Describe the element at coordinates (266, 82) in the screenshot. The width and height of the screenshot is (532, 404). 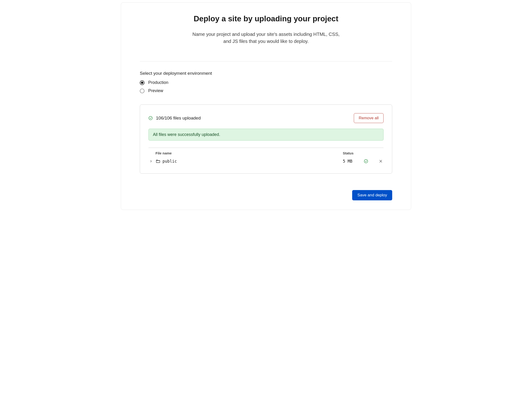
I see `environment-section: Select your deployment environment Produ…` at that location.